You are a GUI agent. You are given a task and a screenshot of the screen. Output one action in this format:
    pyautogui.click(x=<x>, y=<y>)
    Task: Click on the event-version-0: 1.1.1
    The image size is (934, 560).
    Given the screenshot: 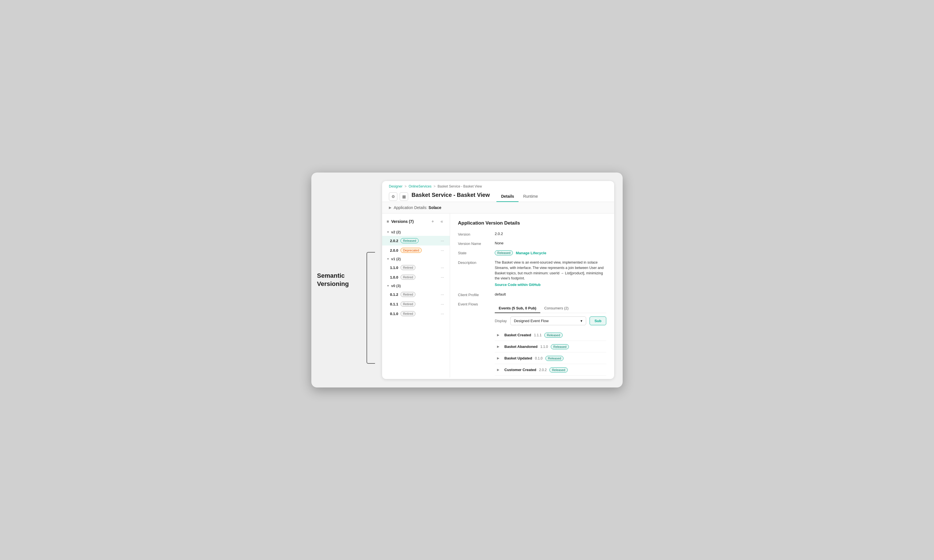 What is the action you would take?
    pyautogui.click(x=538, y=335)
    